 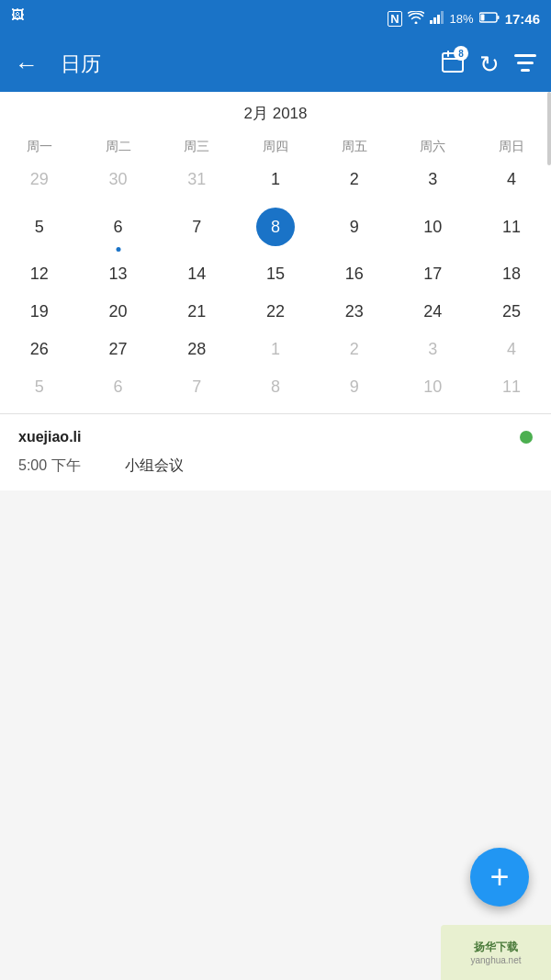 What do you see at coordinates (433, 147) in the screenshot?
I see `weekday-sat: 周六` at bounding box center [433, 147].